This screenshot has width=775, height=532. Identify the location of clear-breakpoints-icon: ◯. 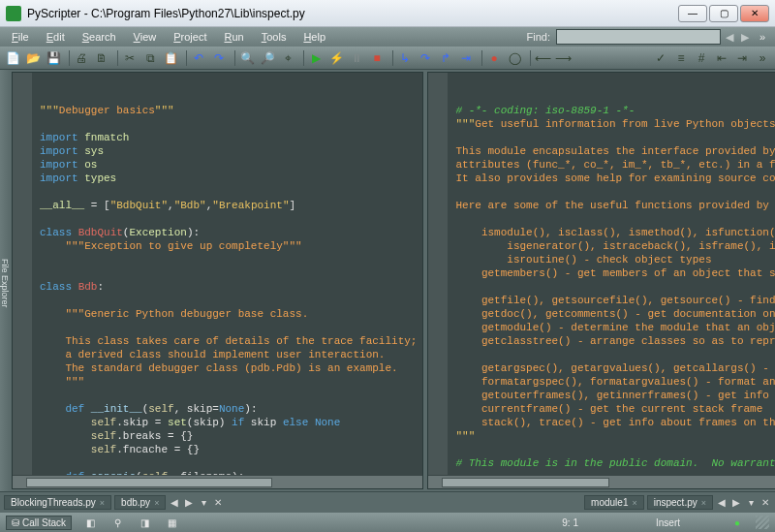
(514, 58).